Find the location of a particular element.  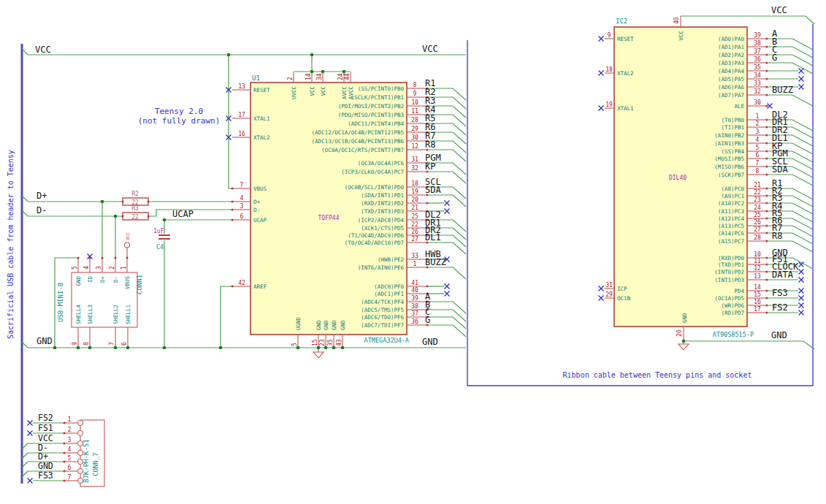

pin-name: SHELL4 is located at coordinates (79, 314).